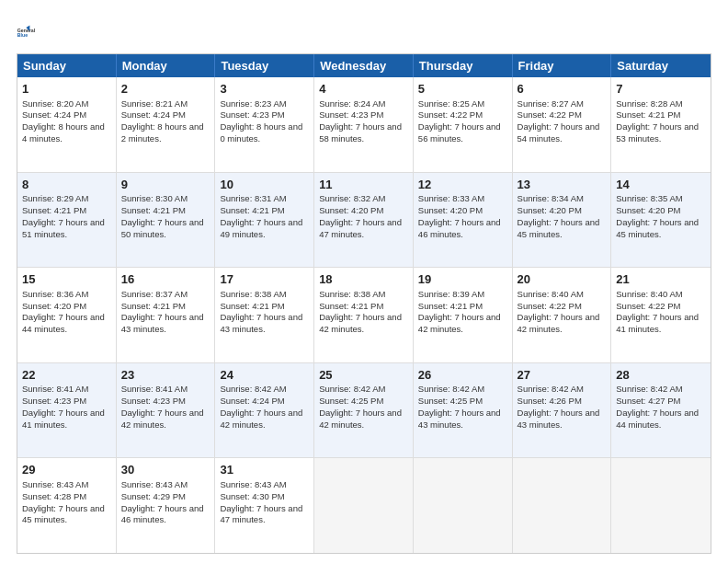 The height and width of the screenshot is (563, 728). What do you see at coordinates (460, 228) in the screenshot?
I see `daylight-text: Daylight: 7 hours and 46 minutes.` at bounding box center [460, 228].